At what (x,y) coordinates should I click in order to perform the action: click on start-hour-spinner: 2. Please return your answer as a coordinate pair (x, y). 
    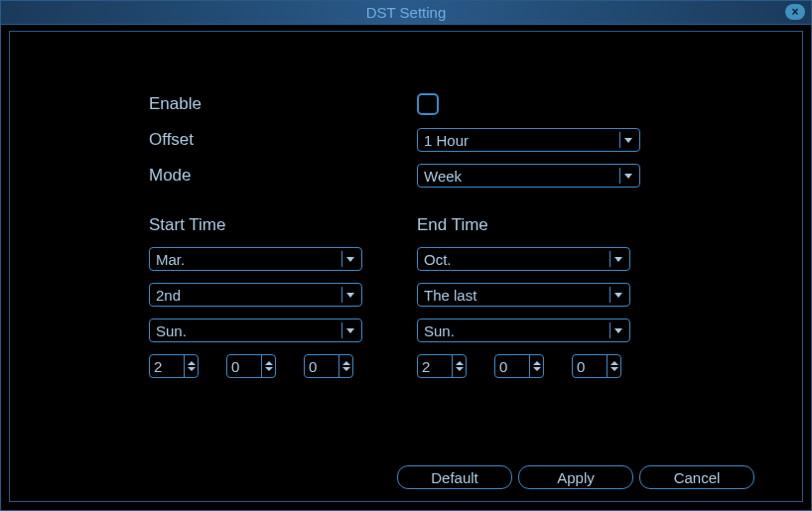
    Looking at the image, I should click on (174, 366).